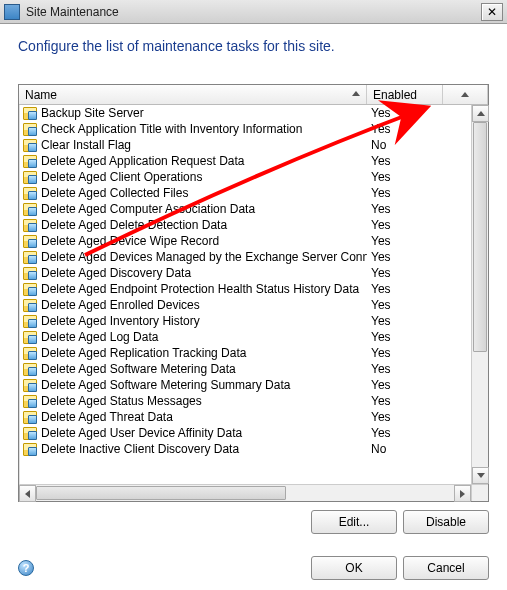 This screenshot has height=590, width=507. I want to click on table-row: Delete Aged Device Wipe RecordYes, so click(245, 241).